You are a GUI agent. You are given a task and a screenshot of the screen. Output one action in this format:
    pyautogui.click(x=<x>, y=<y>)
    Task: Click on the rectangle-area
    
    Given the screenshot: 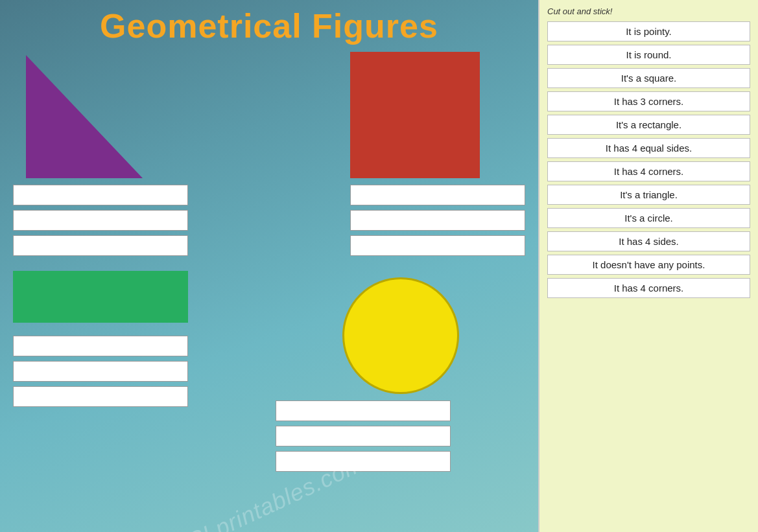 What is the action you would take?
    pyautogui.click(x=137, y=376)
    